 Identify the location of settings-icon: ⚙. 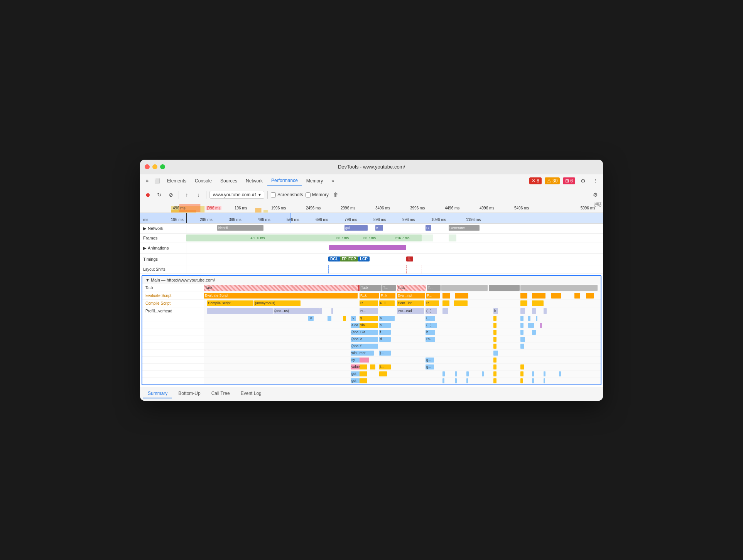
(583, 181).